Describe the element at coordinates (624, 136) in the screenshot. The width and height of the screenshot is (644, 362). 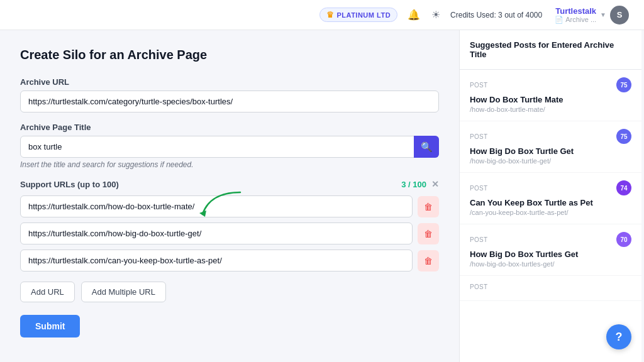
I see `score-badge-2: 75` at that location.